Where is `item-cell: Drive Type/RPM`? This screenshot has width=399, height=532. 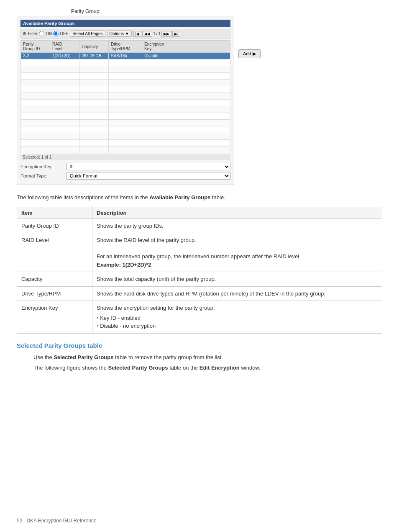
item-cell: Drive Type/RPM is located at coordinates (55, 294).